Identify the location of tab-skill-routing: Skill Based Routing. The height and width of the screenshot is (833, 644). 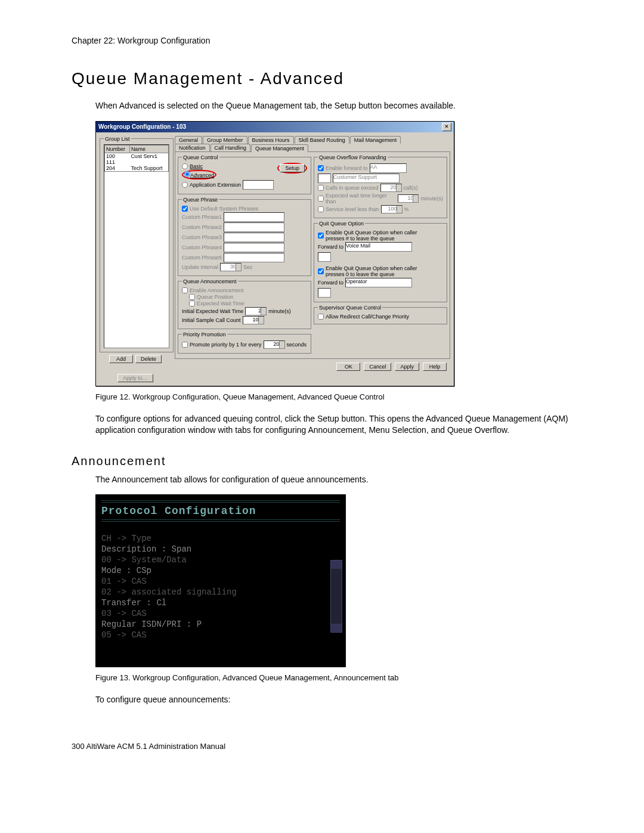
(322, 140).